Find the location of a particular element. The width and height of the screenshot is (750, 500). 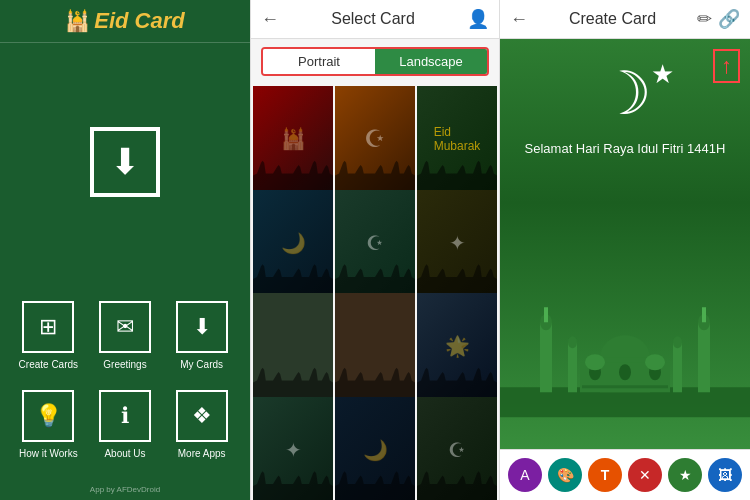

edit-icon: ✏ is located at coordinates (704, 19).